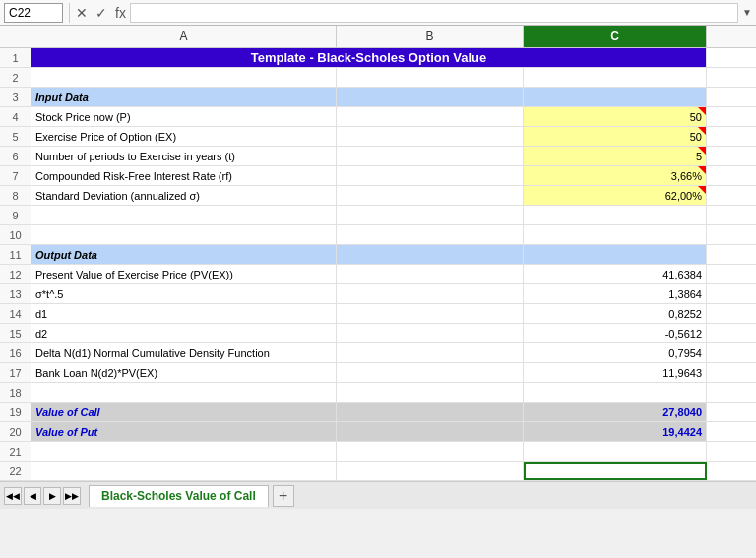 The width and height of the screenshot is (756, 558). What do you see at coordinates (378, 255) in the screenshot?
I see `table-row: 11Output Data` at bounding box center [378, 255].